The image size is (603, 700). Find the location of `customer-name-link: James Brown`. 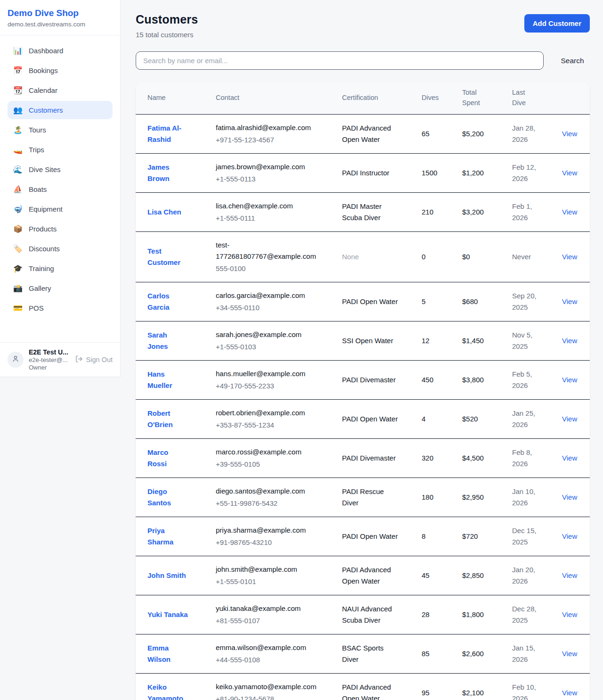

customer-name-link: James Brown is located at coordinates (168, 173).